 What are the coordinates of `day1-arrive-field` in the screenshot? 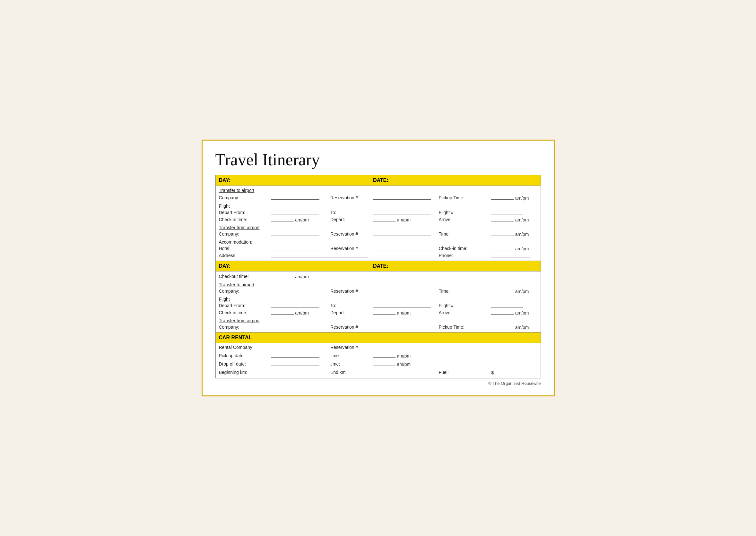 It's located at (502, 219).